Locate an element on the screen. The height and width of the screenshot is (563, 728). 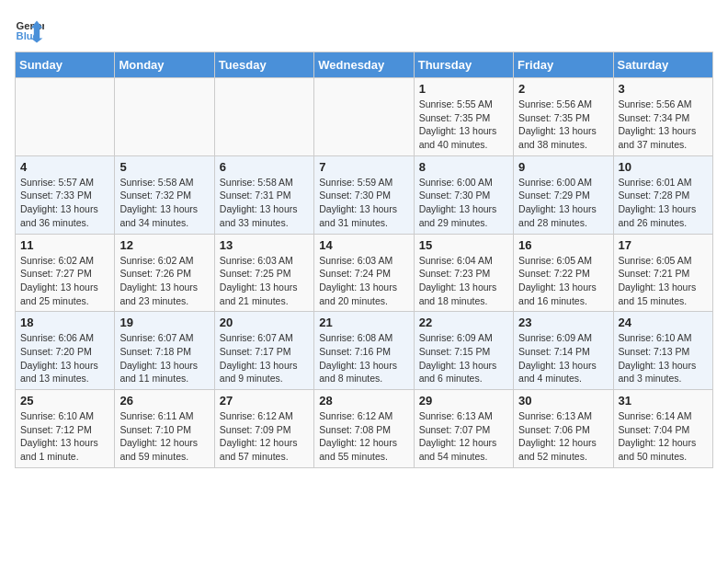
day-number: 18 is located at coordinates (64, 322).